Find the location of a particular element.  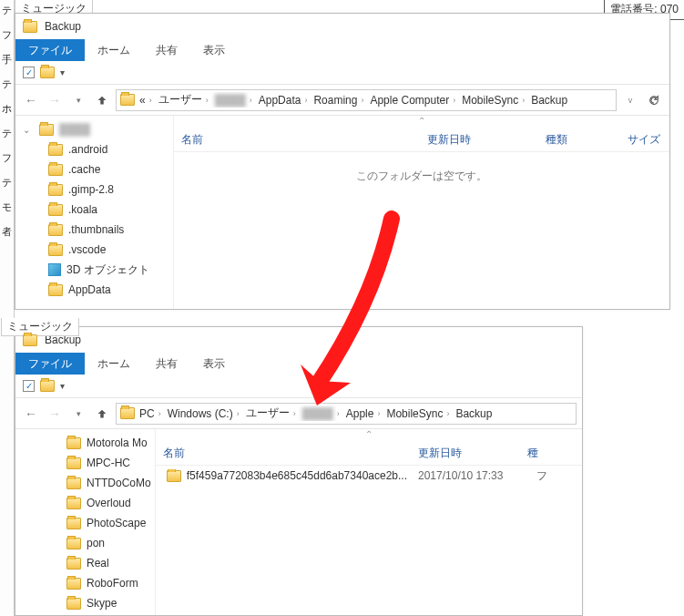

column-size: サイズ is located at coordinates (645, 140).